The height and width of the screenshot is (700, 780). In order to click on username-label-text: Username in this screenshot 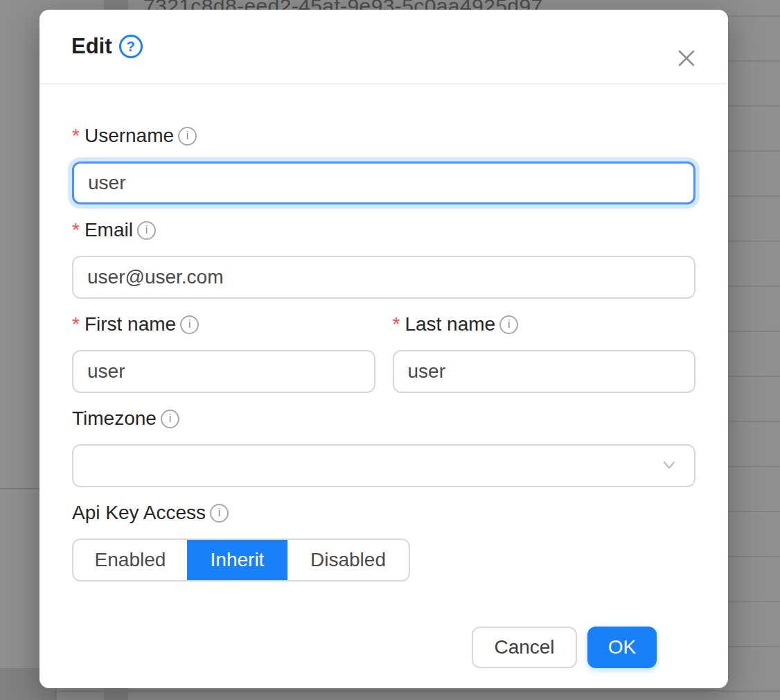, I will do `click(129, 136)`.